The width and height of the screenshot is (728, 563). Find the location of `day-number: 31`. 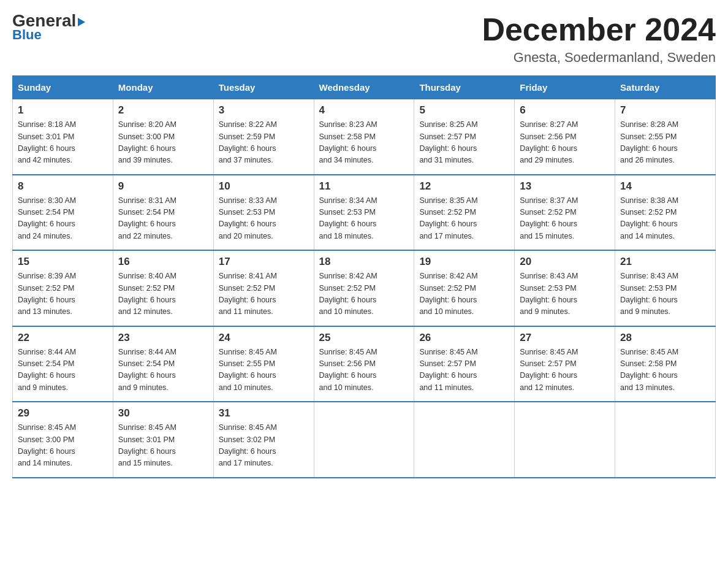

day-number: 31 is located at coordinates (264, 413).